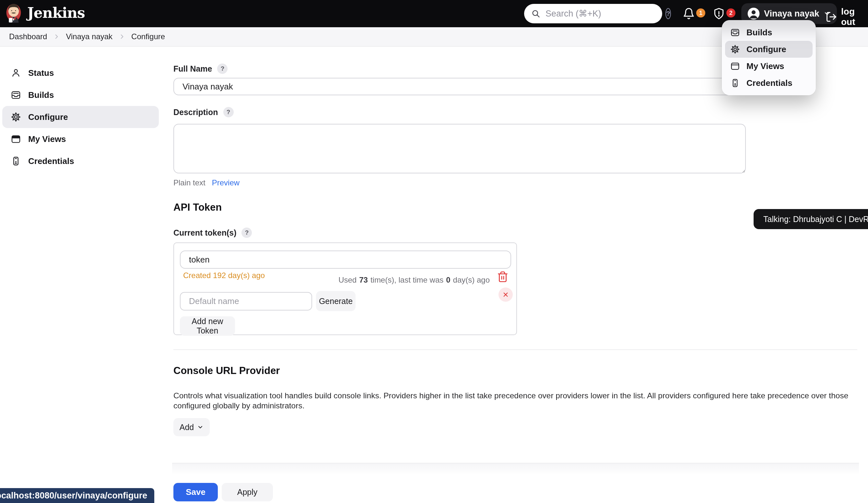 This screenshot has height=503, width=868. Describe the element at coordinates (516, 469) in the screenshot. I see `footer-gradient` at that location.